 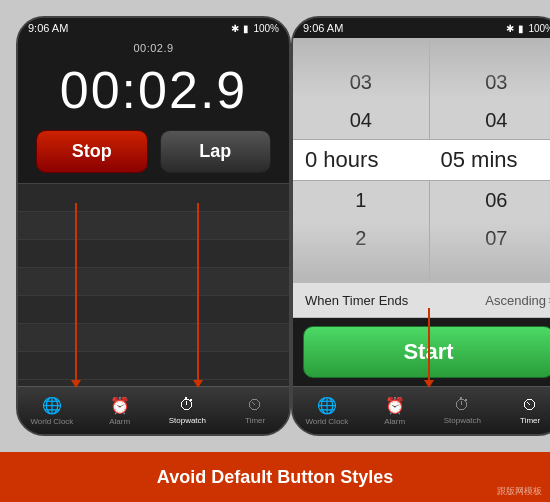 What do you see at coordinates (188, 410) in the screenshot?
I see `nav-stopwatch-left: ⏱ Stopwatch` at bounding box center [188, 410].